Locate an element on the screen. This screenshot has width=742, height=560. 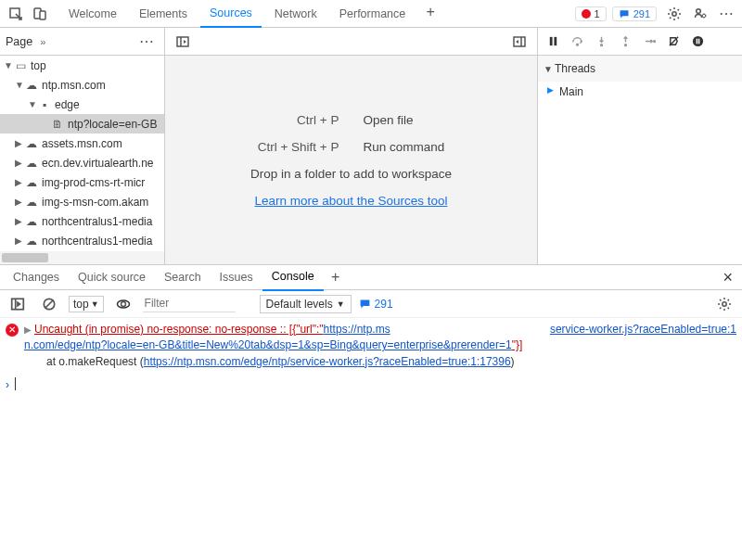
navigator-tab-page: Page is located at coordinates (19, 42).